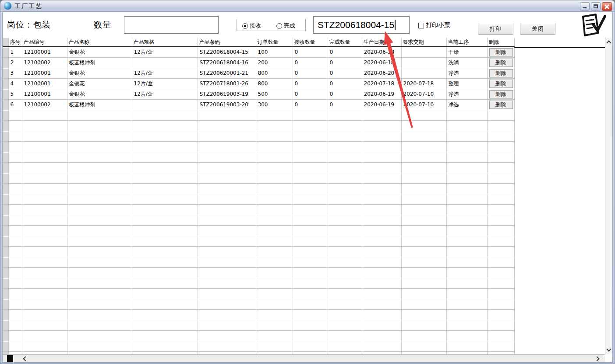  I want to click on radio-receive: 接收, so click(251, 26).